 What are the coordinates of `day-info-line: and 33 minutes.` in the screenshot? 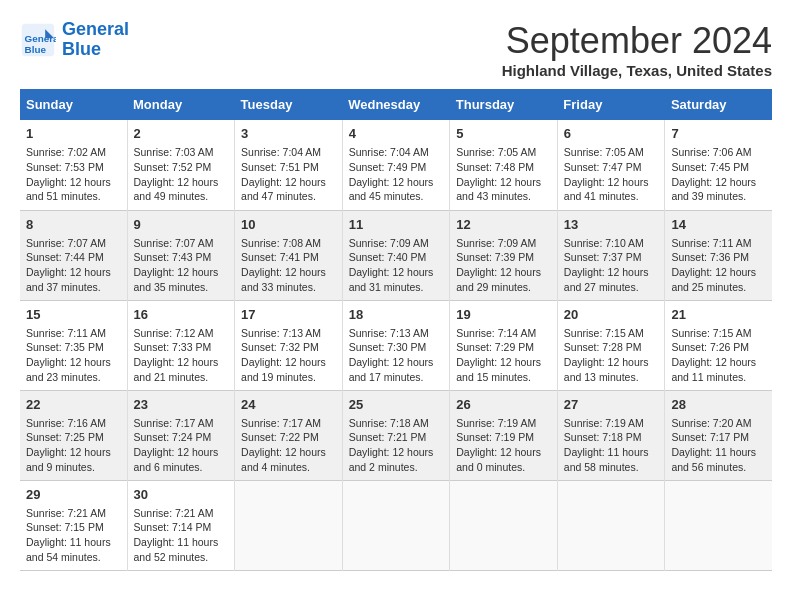 It's located at (288, 288).